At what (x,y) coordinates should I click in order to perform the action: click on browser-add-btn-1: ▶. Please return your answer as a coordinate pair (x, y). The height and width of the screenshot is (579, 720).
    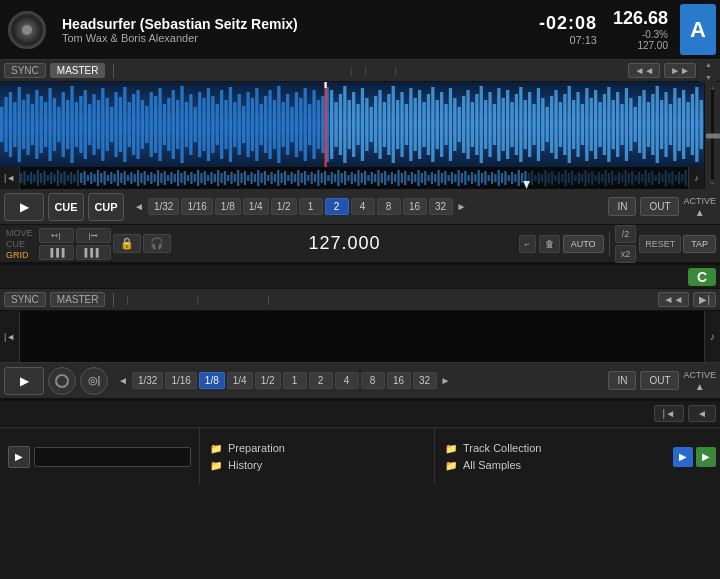
    Looking at the image, I should click on (683, 457).